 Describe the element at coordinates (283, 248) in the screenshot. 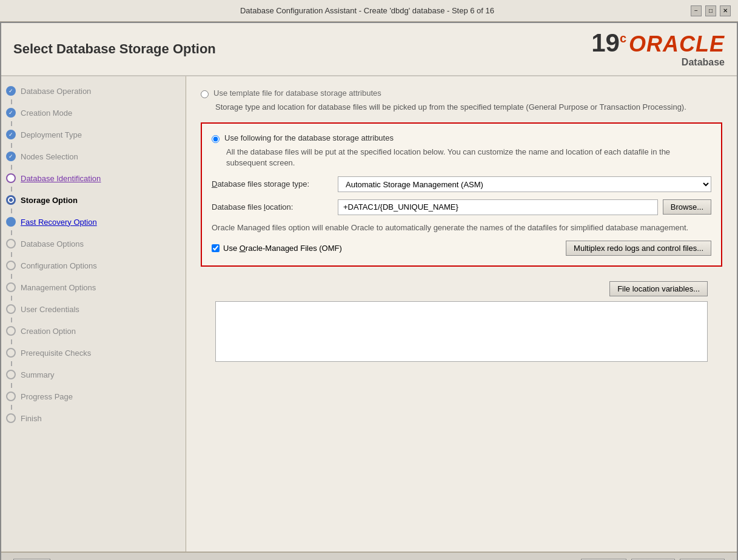

I see `omf-label: Use Oracle-Managed Files (OMF)` at that location.